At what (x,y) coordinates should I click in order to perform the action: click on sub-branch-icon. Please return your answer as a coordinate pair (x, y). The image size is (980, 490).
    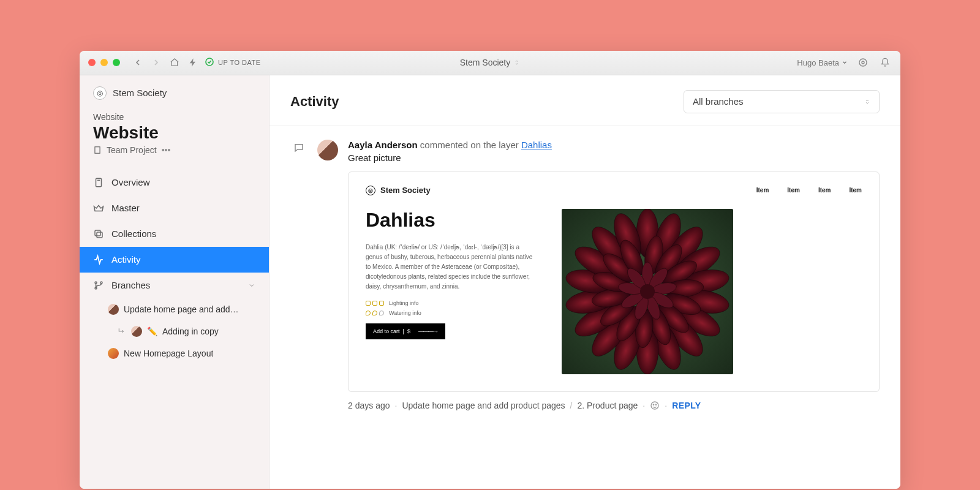
    Looking at the image, I should click on (122, 331).